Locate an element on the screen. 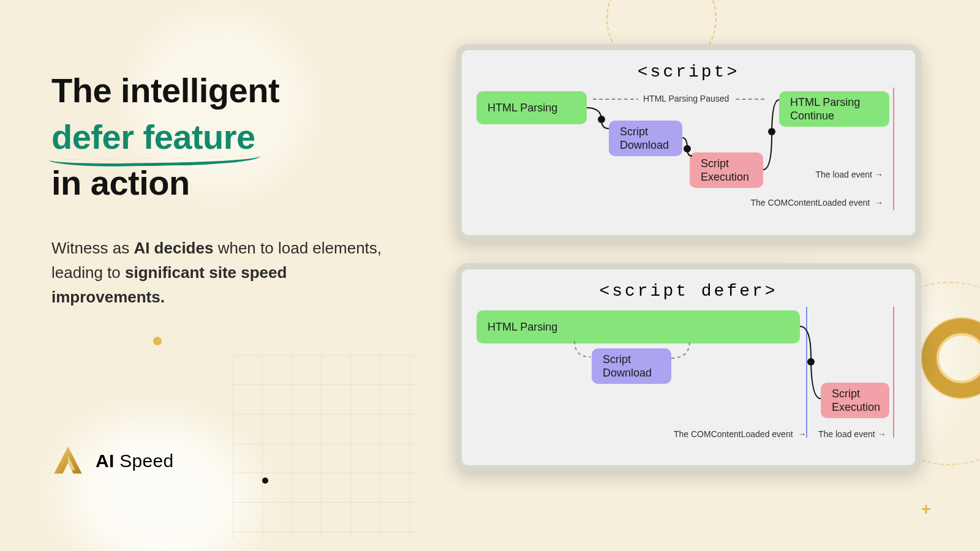 The image size is (980, 551). headline-accent: defer feature is located at coordinates (153, 137).